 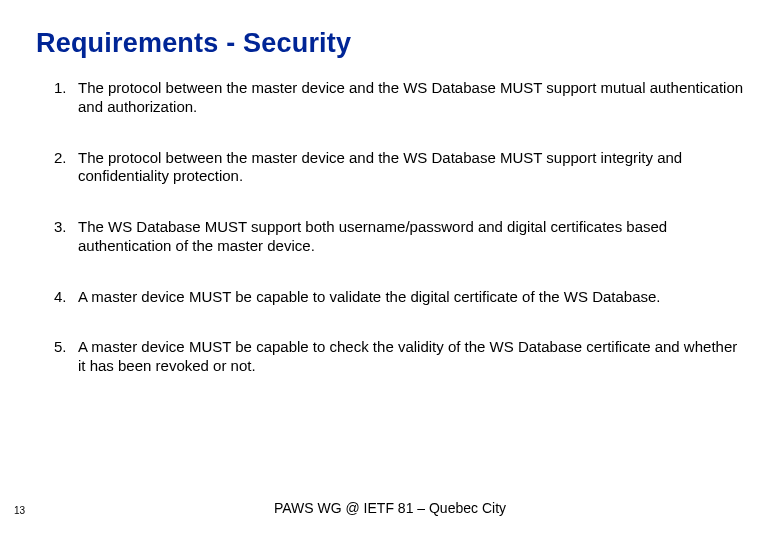 What do you see at coordinates (411, 357) in the screenshot?
I see `item-text: A master device MUST be capable to check…` at bounding box center [411, 357].